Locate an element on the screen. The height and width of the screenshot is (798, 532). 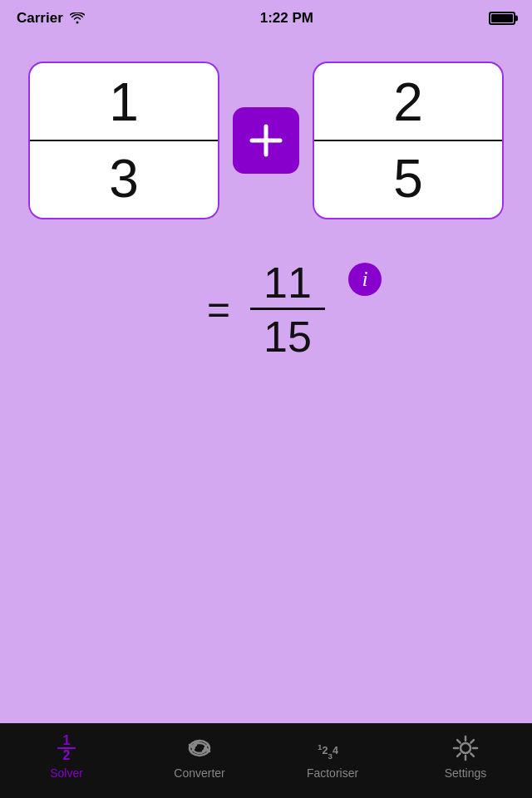
plus-icon is located at coordinates (266, 140).